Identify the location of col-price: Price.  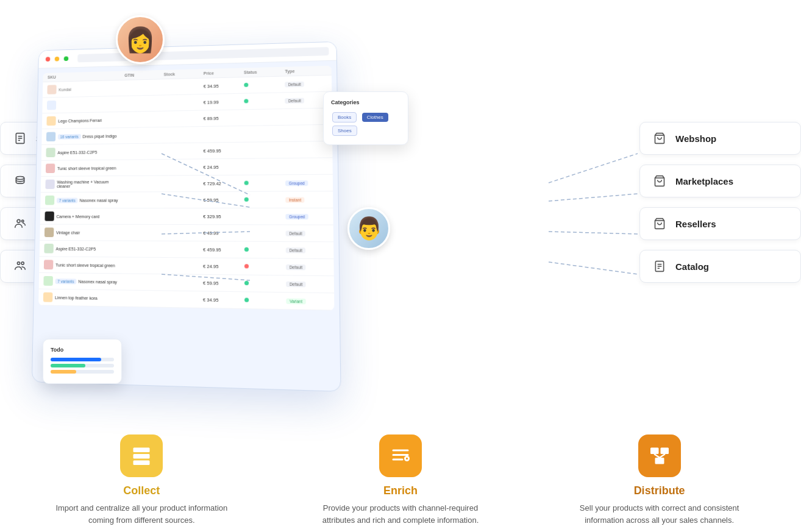
(224, 73).